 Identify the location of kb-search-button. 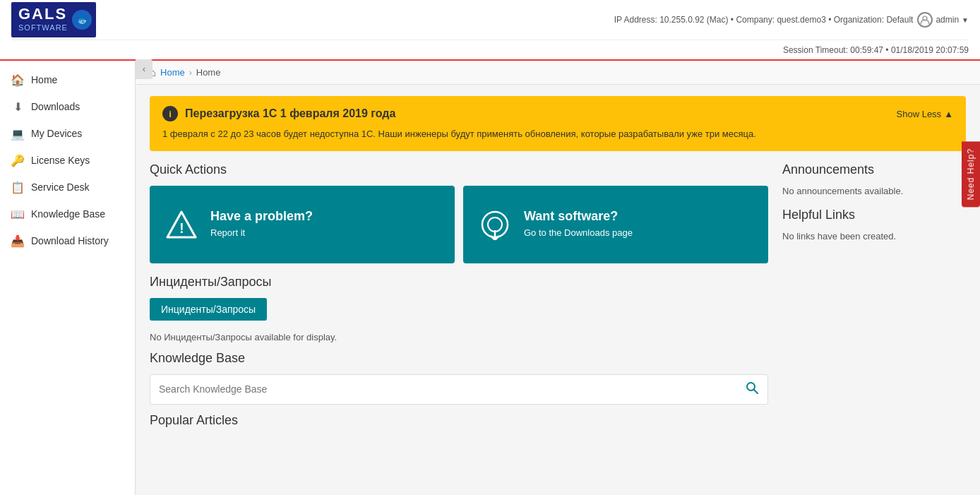
(752, 390).